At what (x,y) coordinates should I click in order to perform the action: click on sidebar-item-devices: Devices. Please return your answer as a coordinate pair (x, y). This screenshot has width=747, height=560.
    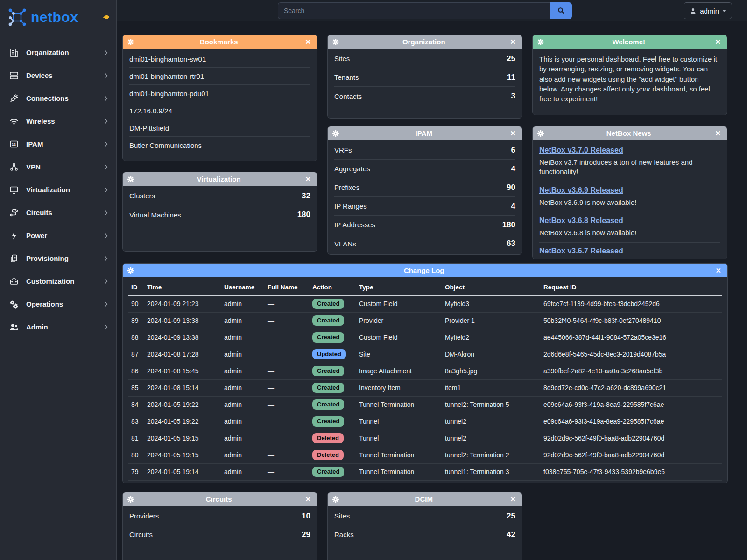
    Looking at the image, I should click on (58, 76).